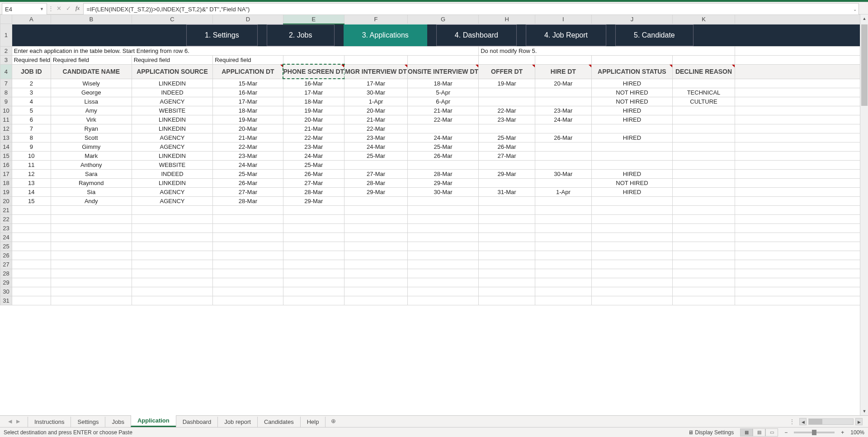 This screenshot has width=868, height=437. Describe the element at coordinates (443, 174) in the screenshot. I see `cell-r17-c6: 28-Mar` at that location.